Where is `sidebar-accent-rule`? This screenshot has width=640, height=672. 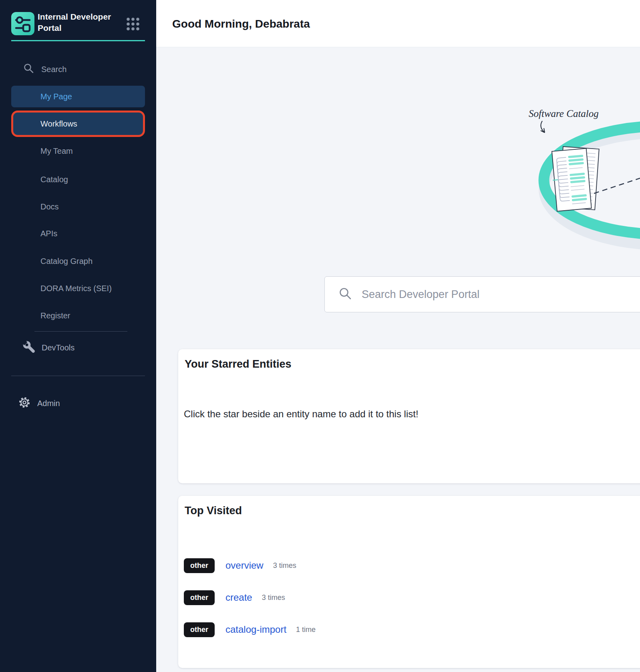 sidebar-accent-rule is located at coordinates (78, 41).